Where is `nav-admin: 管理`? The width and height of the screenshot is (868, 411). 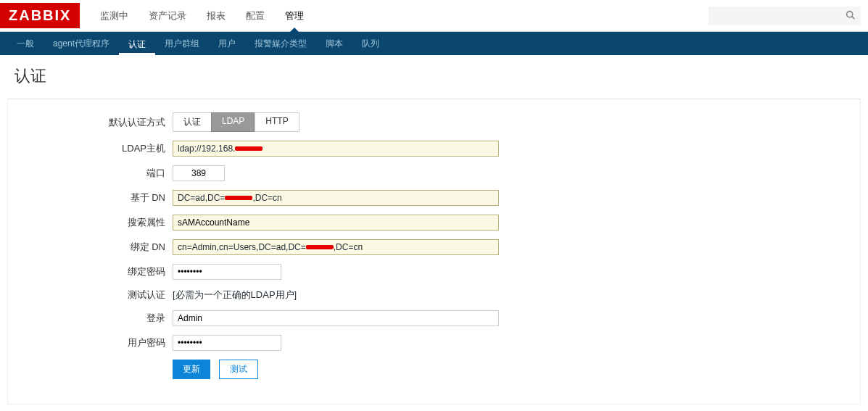 nav-admin: 管理 is located at coordinates (294, 16).